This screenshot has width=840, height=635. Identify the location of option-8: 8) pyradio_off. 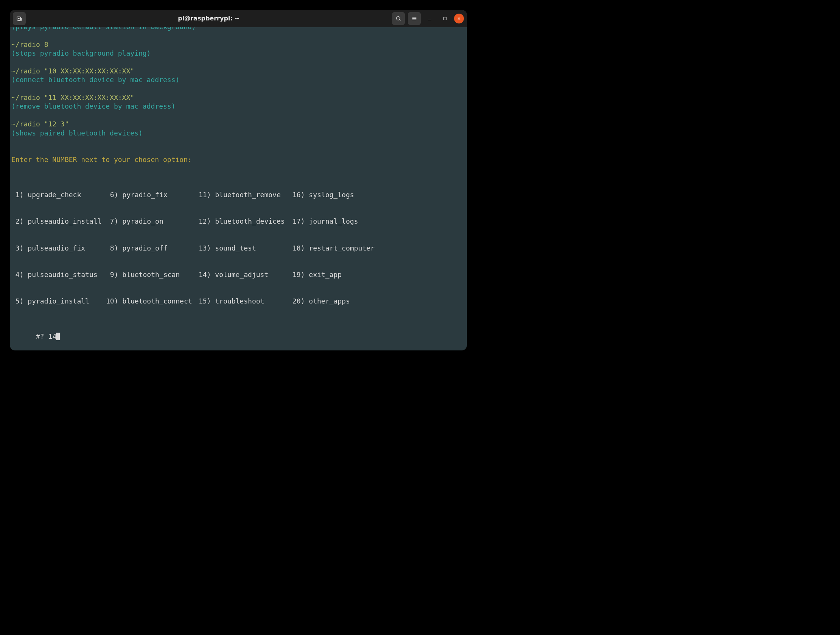
(152, 248).